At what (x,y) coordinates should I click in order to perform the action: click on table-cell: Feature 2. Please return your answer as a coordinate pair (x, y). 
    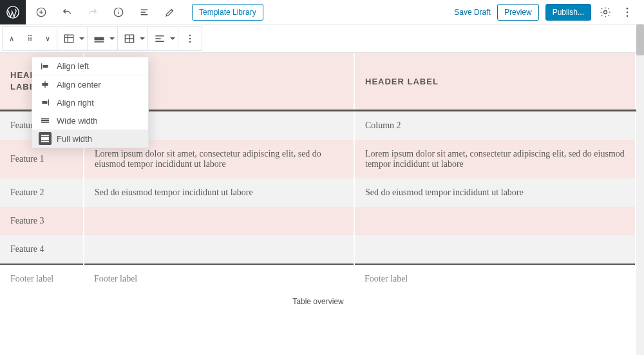
    Looking at the image, I should click on (42, 193).